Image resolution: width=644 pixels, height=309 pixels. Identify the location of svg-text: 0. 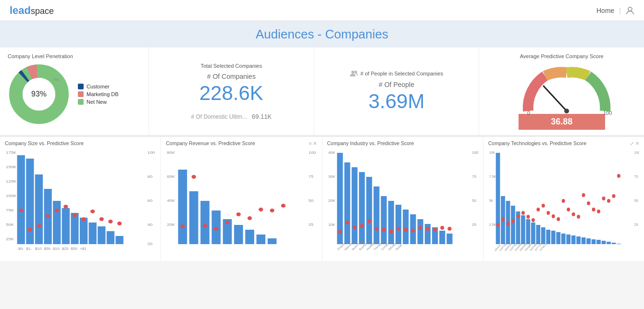
(529, 113).